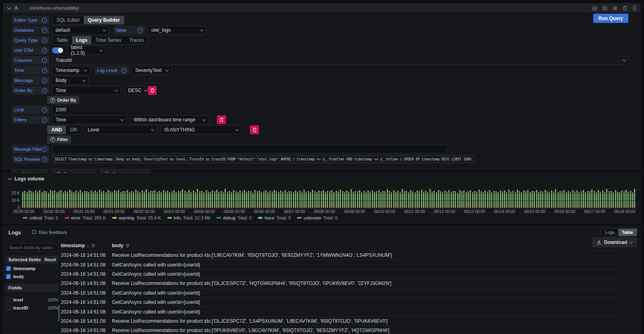 The width and height of the screenshot is (644, 334). Describe the element at coordinates (254, 130) in the screenshot. I see `remove-filter2-button` at that location.